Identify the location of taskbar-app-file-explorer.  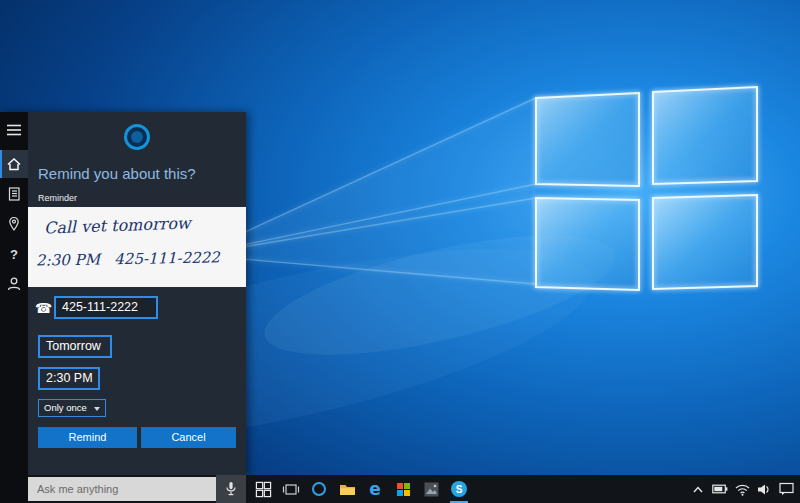
(347, 489).